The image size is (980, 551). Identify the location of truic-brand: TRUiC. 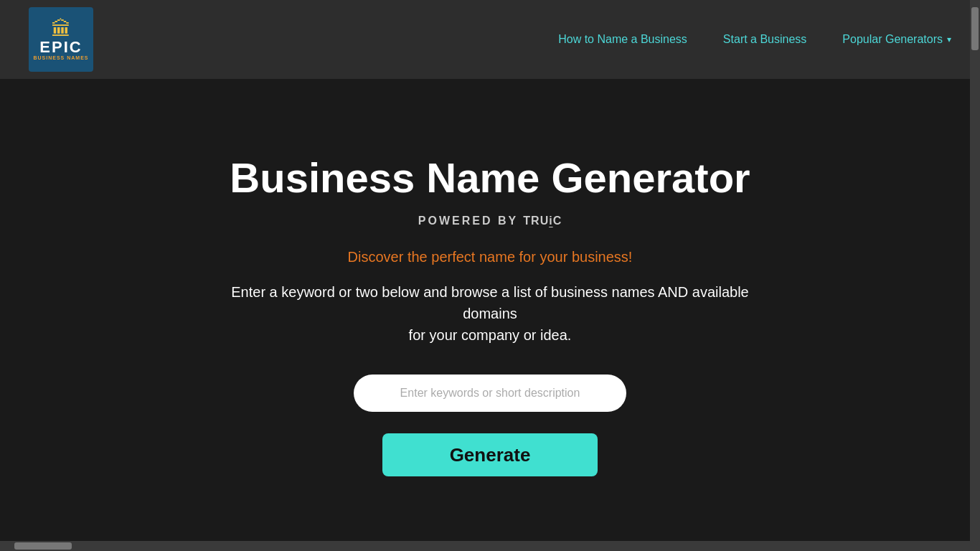
(542, 221).